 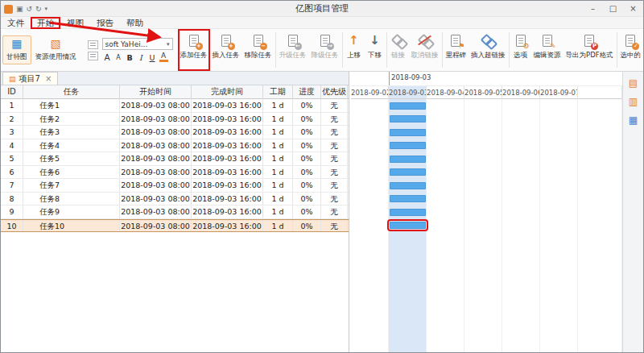 I want to click on selected-button: ✓选中的, so click(x=631, y=50).